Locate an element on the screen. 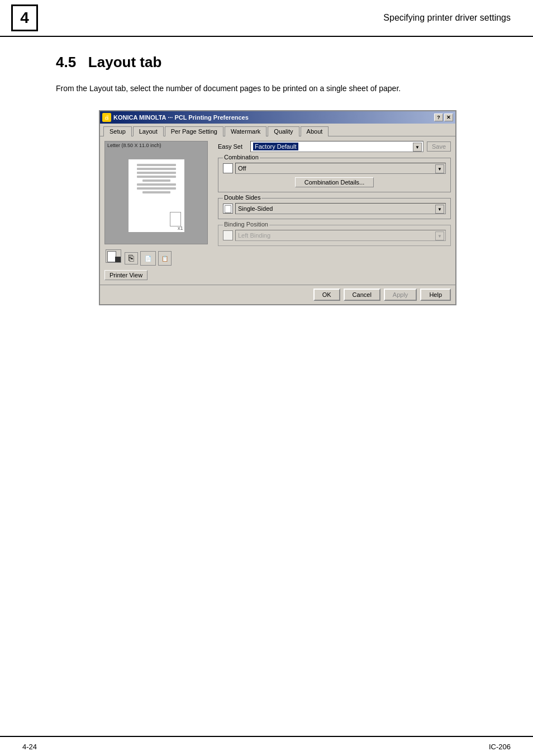  right-panel: Easy Set Factory Default ▼ Save Combinat… is located at coordinates (334, 210).